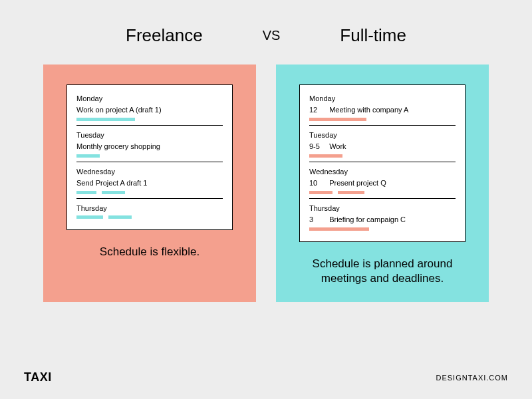  I want to click on vs-label: VS, so click(271, 36).